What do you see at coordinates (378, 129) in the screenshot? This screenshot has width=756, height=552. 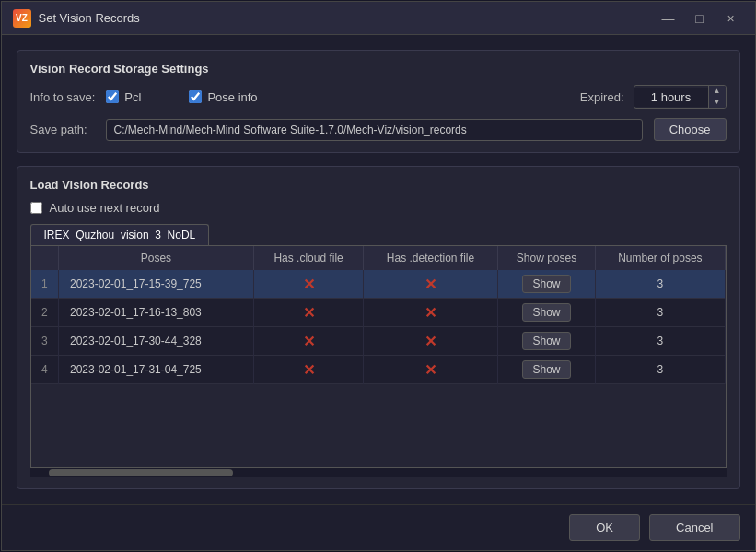 I see `save-path-row: Save path: Choose` at bounding box center [378, 129].